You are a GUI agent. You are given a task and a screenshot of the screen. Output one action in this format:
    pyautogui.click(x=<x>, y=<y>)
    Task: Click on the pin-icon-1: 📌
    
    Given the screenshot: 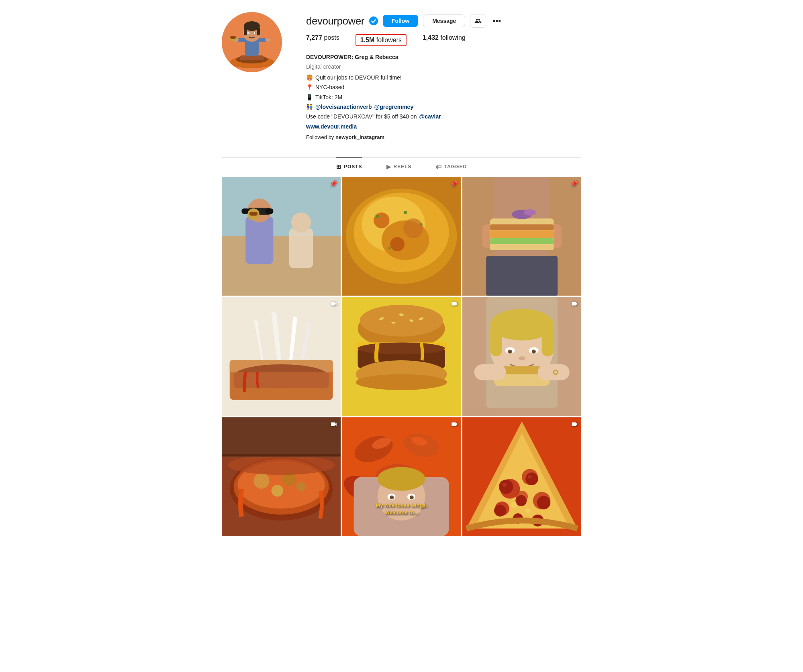 What is the action you would take?
    pyautogui.click(x=333, y=184)
    